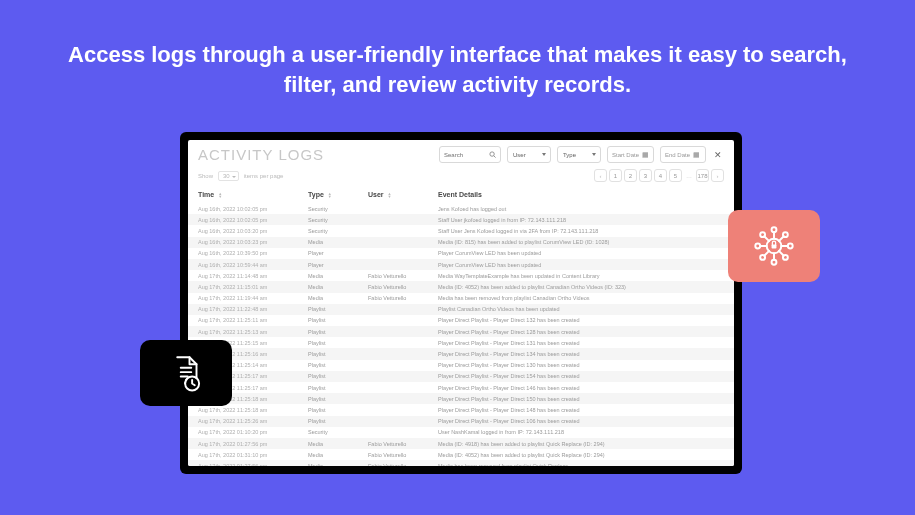  I want to click on search-field, so click(470, 154).